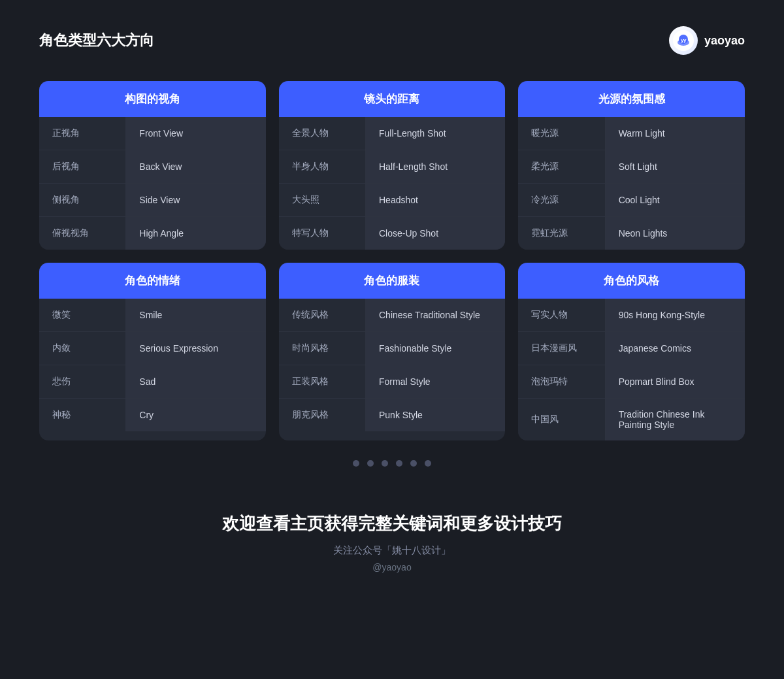 The height and width of the screenshot is (679, 784). I want to click on cell-left: 神秘, so click(82, 415).